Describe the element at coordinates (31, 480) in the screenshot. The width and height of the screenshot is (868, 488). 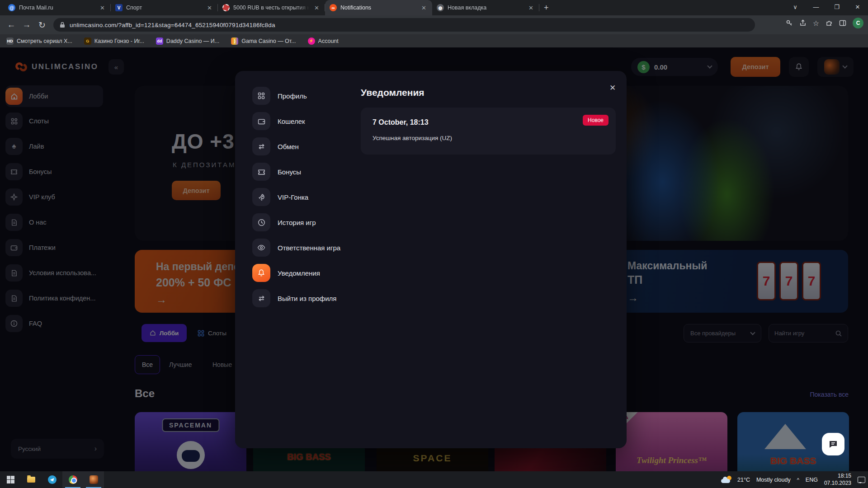
I see `file-explorer-button` at that location.